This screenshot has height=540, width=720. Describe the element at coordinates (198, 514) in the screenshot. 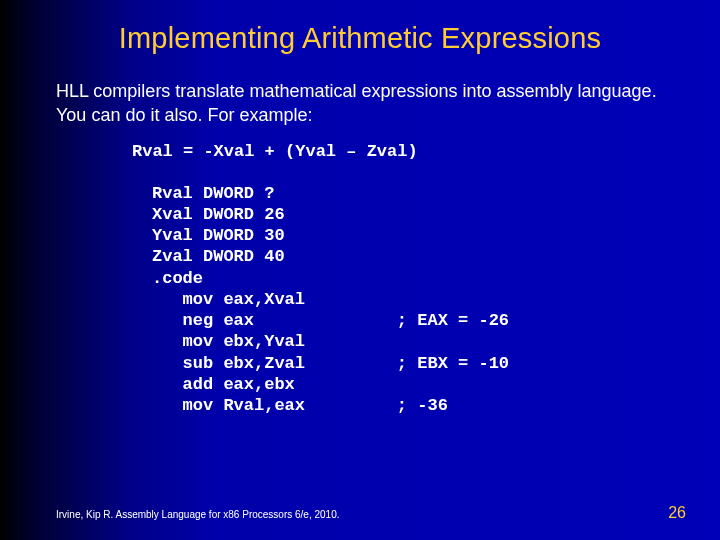

I see `footer-citation: Irvine, Kip R. Assembly Language for x86…` at that location.